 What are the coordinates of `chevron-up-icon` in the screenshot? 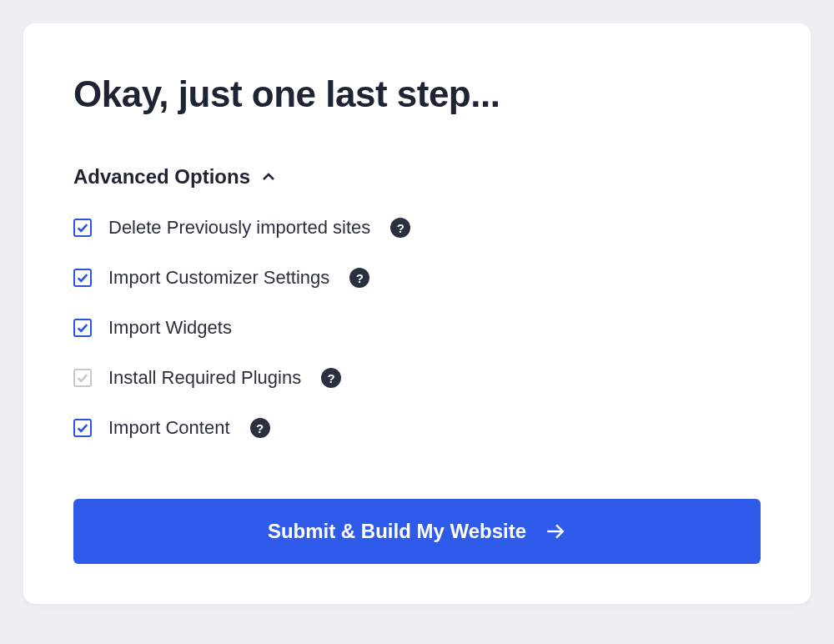 It's located at (269, 177).